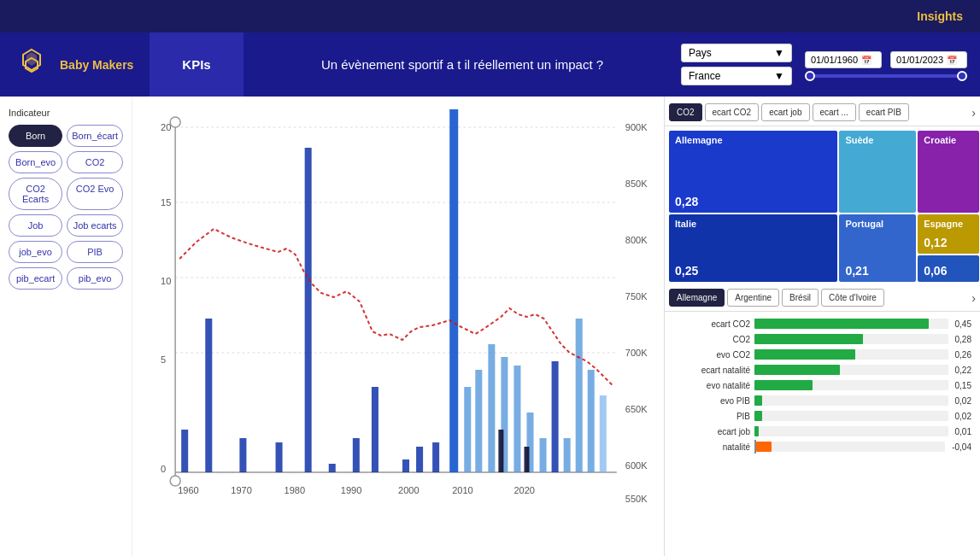  Describe the element at coordinates (853, 297) in the screenshot. I see `country-tab-côted'ivoire: Côte d'Ivoire` at that location.